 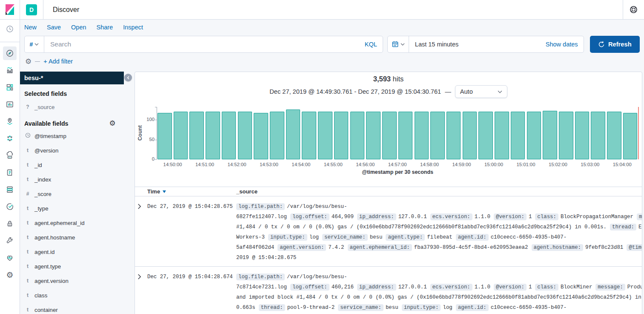 I want to click on field-item-_id: t_id, so click(x=77, y=165).